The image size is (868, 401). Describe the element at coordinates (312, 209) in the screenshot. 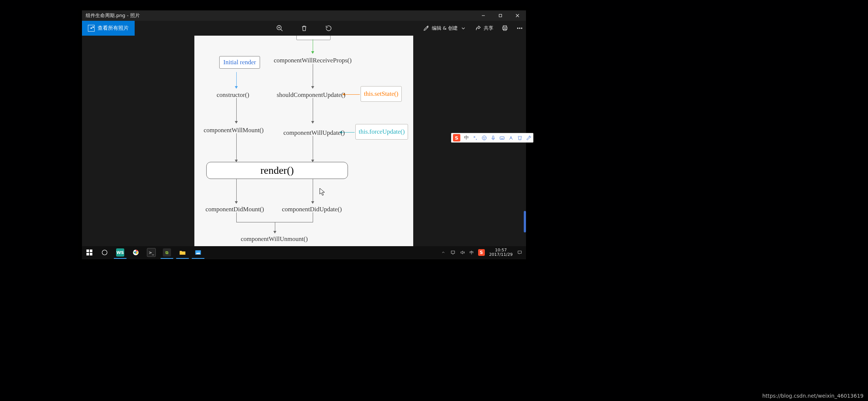

I see `diagram-component-did-update: componentDidUpdate()` at that location.